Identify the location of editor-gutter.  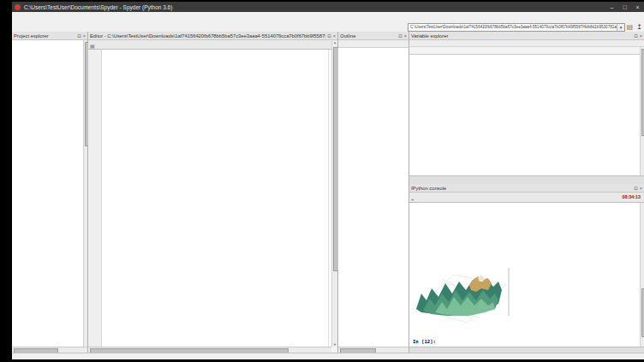
(95, 199).